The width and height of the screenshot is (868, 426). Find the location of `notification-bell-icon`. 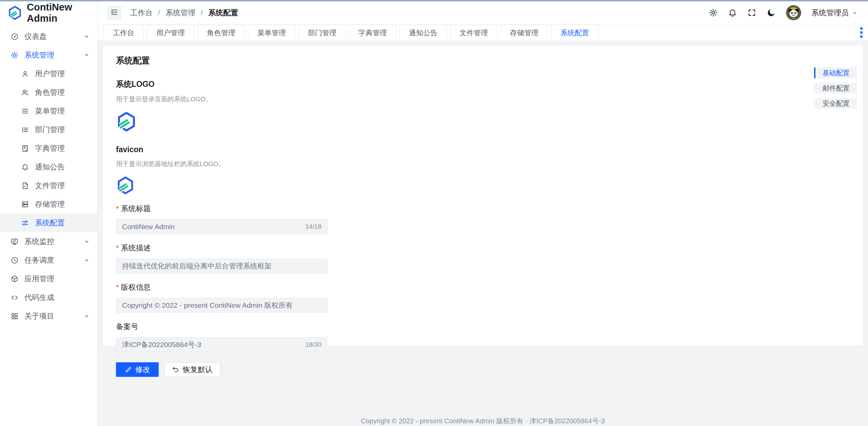

notification-bell-icon is located at coordinates (732, 13).